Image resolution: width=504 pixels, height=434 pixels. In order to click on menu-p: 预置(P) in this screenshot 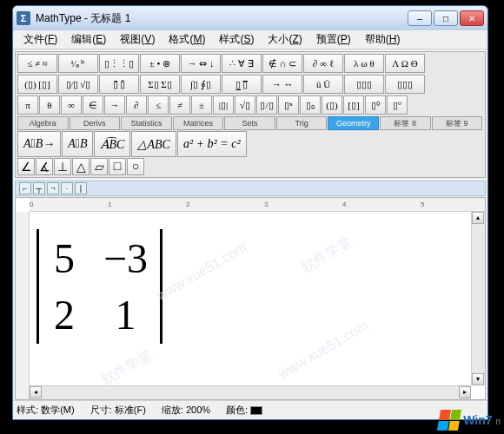, I will do `click(334, 40)`.